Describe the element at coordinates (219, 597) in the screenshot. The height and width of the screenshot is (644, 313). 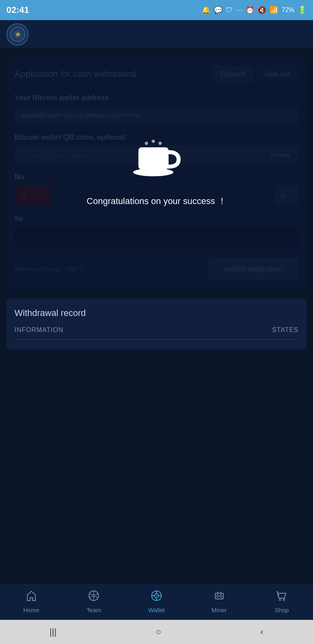
I see `miner-icon` at that location.